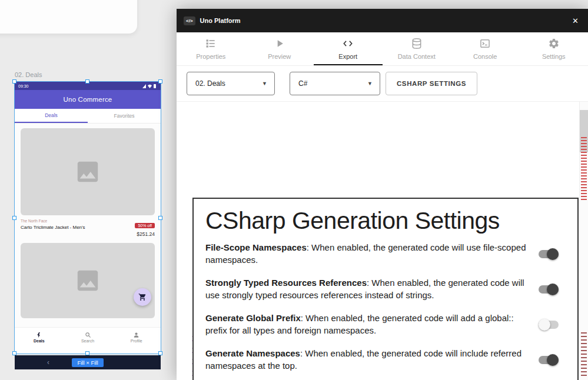 Image resolution: width=588 pixels, height=380 pixels. What do you see at coordinates (142, 297) in the screenshot?
I see `cart-fab-button` at bounding box center [142, 297].